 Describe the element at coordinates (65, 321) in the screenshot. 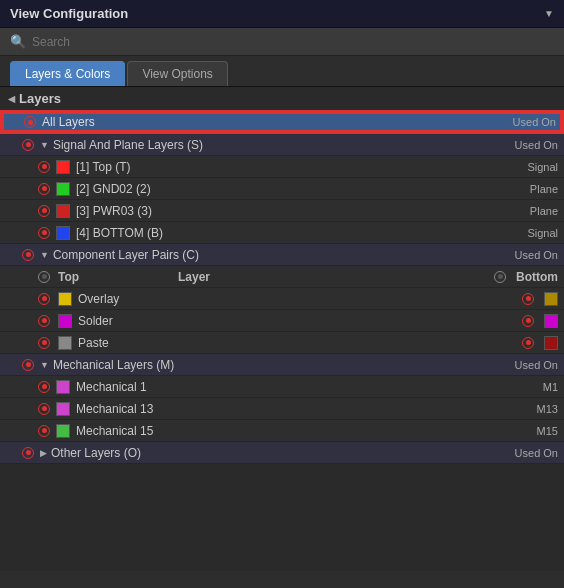

I see `solder-top-color-swatch` at that location.